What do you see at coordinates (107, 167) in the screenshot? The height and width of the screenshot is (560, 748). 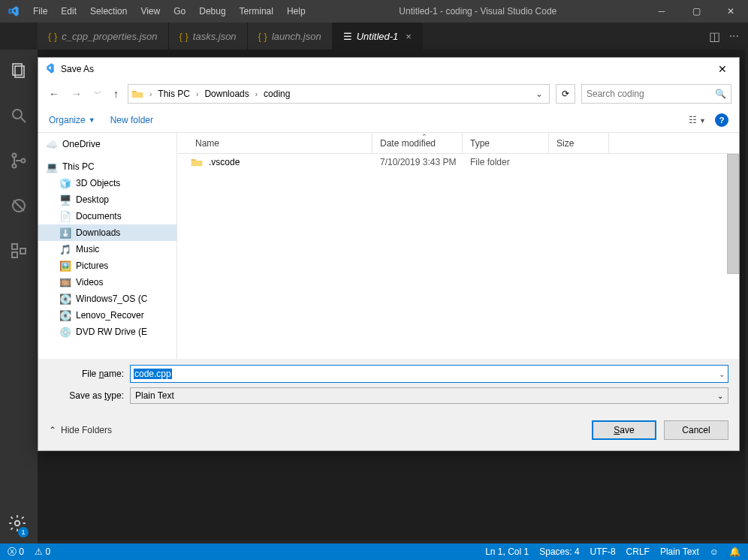 I see `tree-thispc: 💻This PC` at bounding box center [107, 167].